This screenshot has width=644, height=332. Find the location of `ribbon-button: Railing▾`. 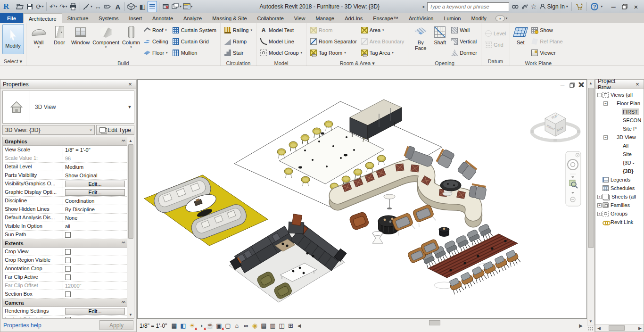

ribbon-button: Railing▾ is located at coordinates (239, 30).